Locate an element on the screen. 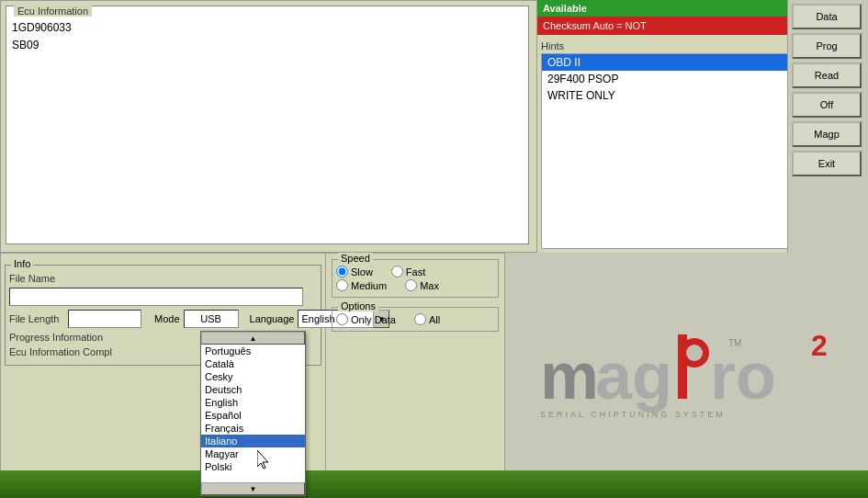 This screenshot has height=498, width=868. ground-strip is located at coordinates (434, 484).